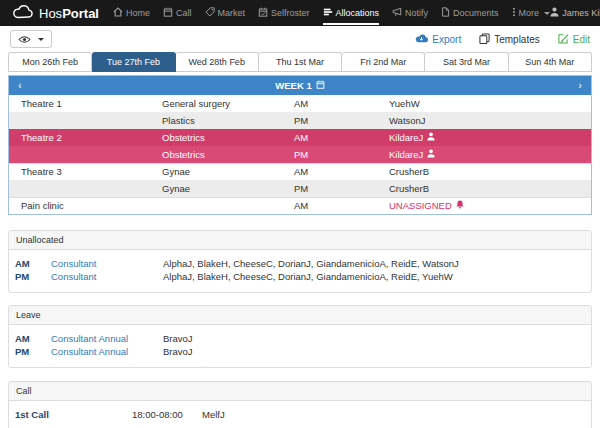  What do you see at coordinates (410, 13) in the screenshot?
I see `nav-item-notify: Notify` at bounding box center [410, 13].